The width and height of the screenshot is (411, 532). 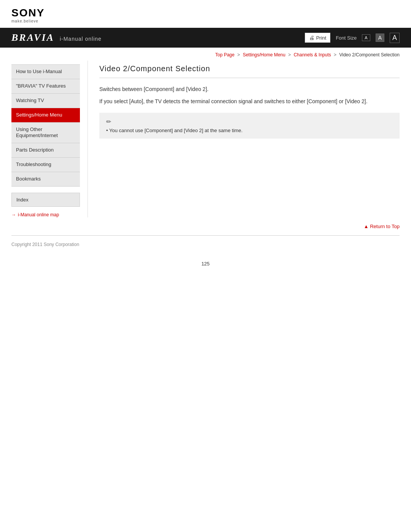 I want to click on bravia-header-bar: BRAVIA i-Manual online 🖨 Print Font Size…, so click(x=206, y=38).